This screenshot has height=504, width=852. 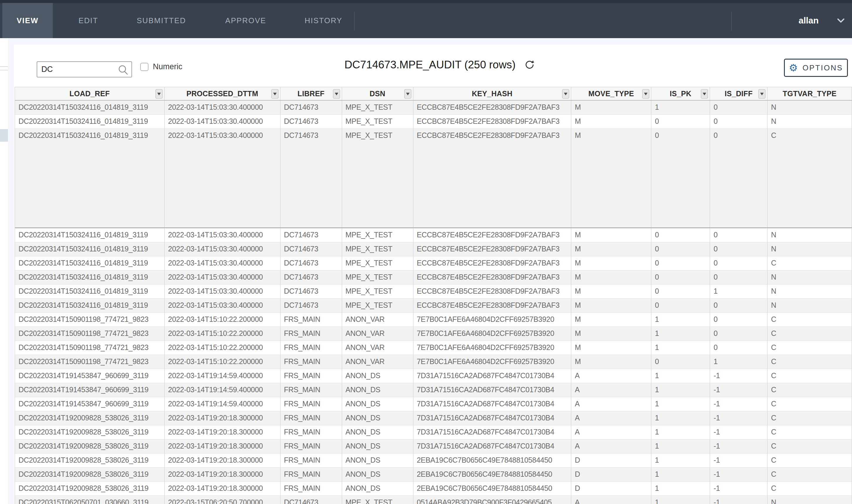 What do you see at coordinates (810, 94) in the screenshot?
I see `column-header-tgtvar_type: TGTVAR_TYPE` at bounding box center [810, 94].